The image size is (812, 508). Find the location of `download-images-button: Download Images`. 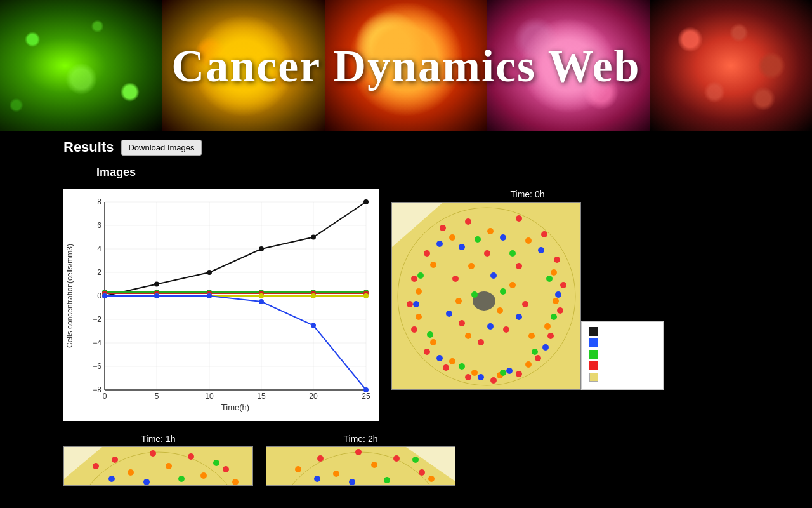

download-images-button: Download Images is located at coordinates (161, 147).